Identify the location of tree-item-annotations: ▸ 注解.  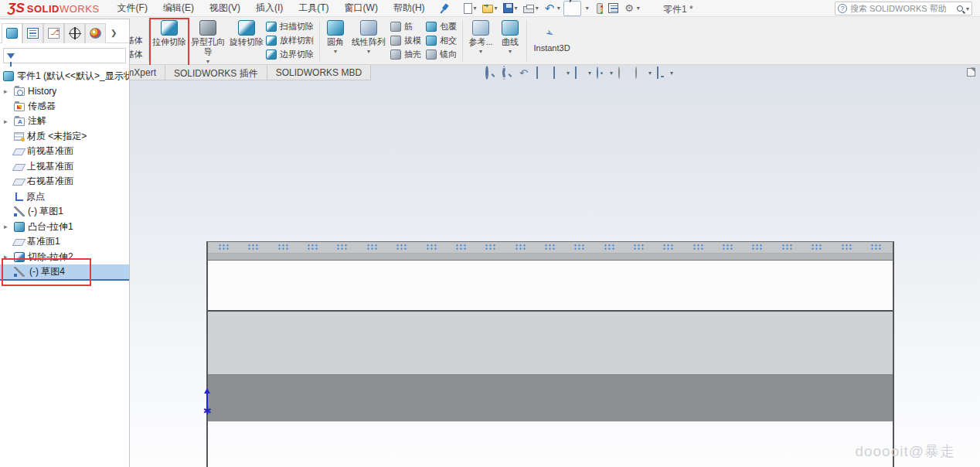
(65, 121).